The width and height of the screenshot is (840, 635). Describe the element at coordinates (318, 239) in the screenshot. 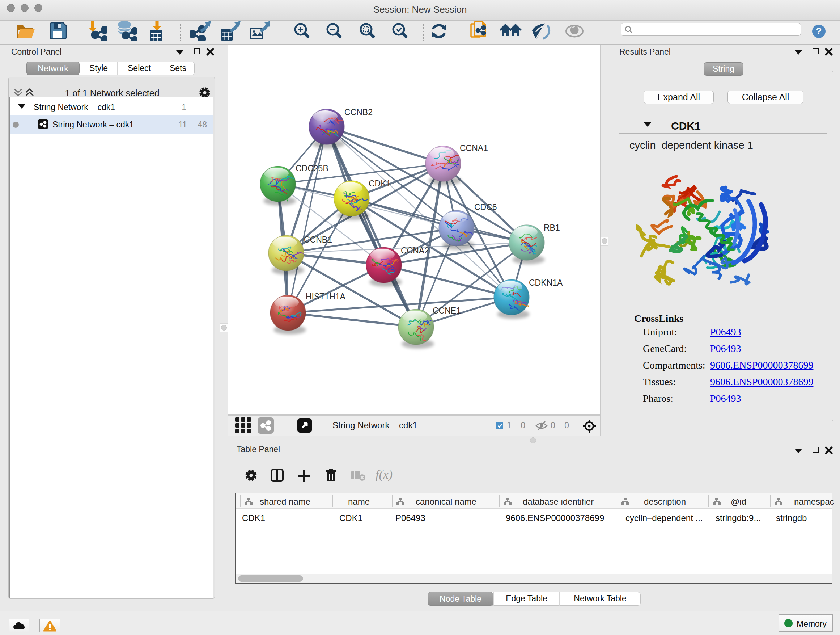

I see `svg-text: CCNB1` at that location.